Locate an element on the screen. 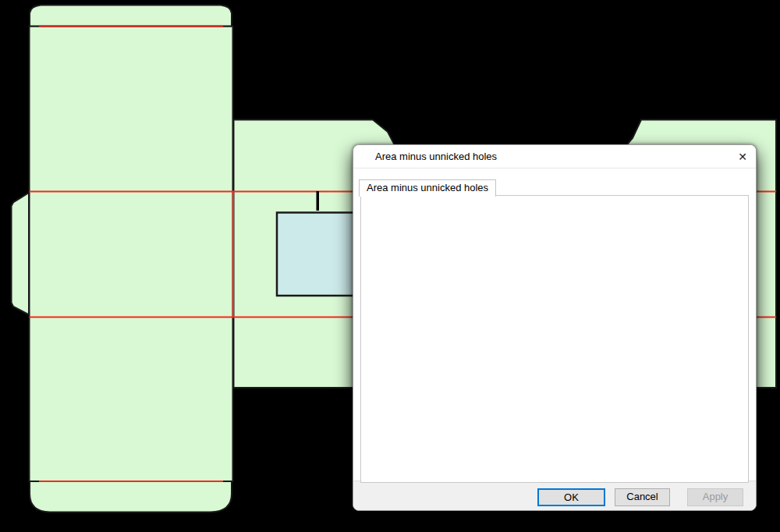 The image size is (780, 532). apply-button: Apply is located at coordinates (715, 498).